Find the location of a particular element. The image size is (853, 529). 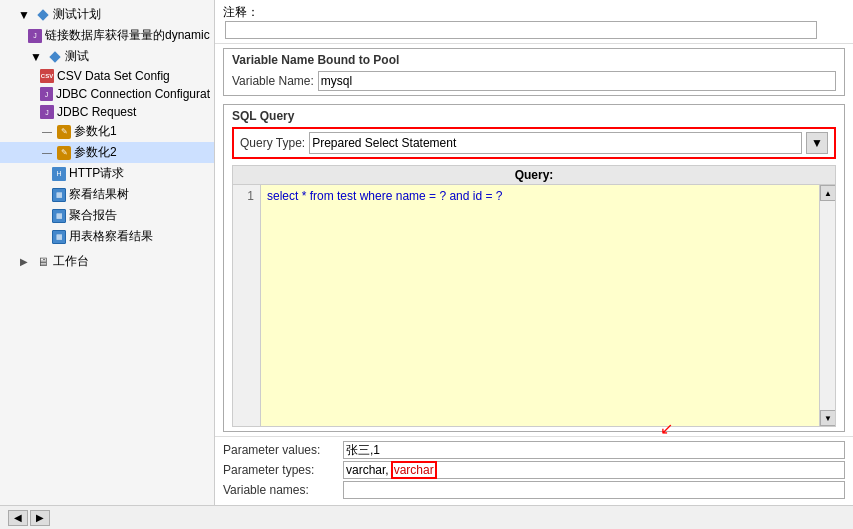

sidebar-item-param1: — ✎ 参数化1 is located at coordinates (107, 132).